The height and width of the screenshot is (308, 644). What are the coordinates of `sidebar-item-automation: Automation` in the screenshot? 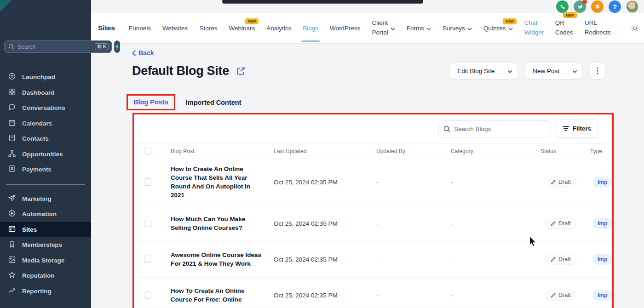 It's located at (46, 214).